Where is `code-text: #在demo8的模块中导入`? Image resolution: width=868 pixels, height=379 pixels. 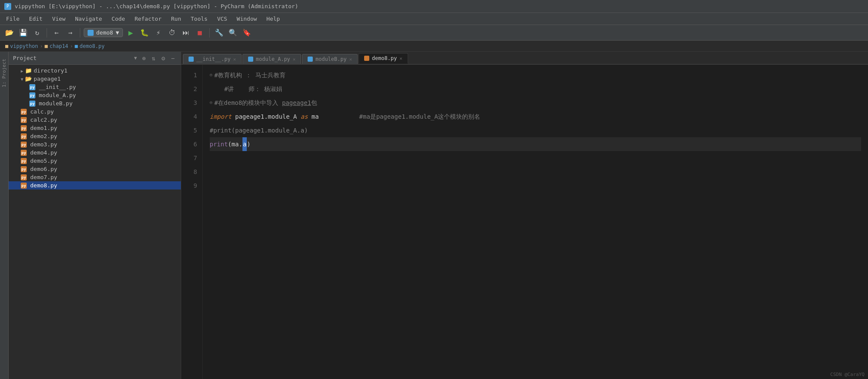 code-text: #在demo8的模块中导入 is located at coordinates (248, 103).